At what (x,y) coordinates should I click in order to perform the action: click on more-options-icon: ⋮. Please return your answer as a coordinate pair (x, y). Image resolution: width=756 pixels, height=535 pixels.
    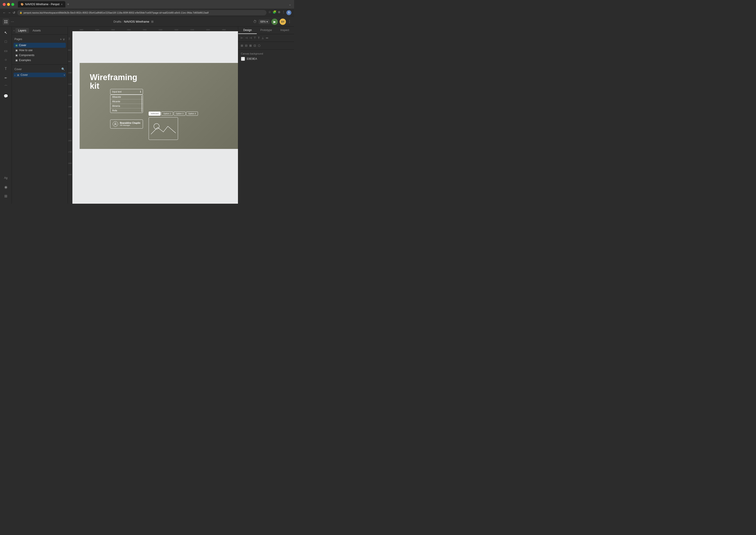
    Looking at the image, I should click on (290, 22).